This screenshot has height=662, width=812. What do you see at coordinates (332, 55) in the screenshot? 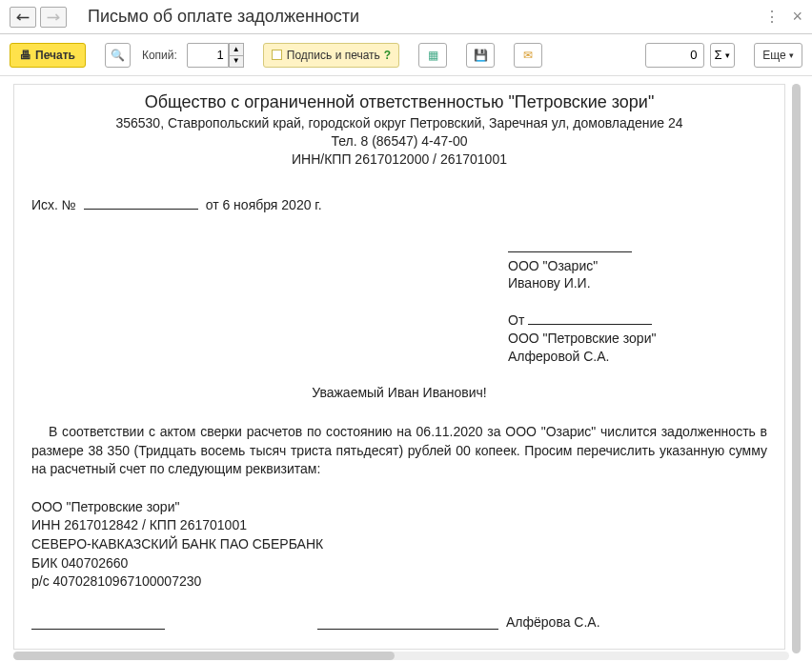
I see `sign-and-stamp-button: Подпись и печать ?` at bounding box center [332, 55].